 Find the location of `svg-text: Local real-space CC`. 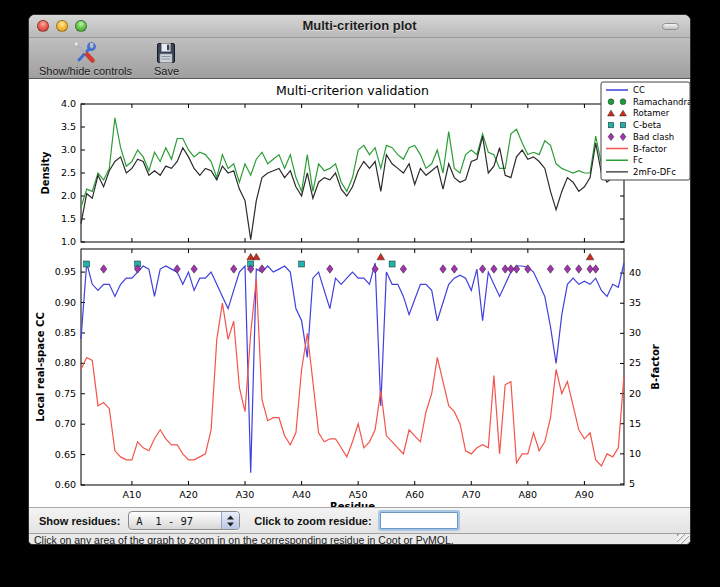

svg-text: Local real-space CC is located at coordinates (40, 367).